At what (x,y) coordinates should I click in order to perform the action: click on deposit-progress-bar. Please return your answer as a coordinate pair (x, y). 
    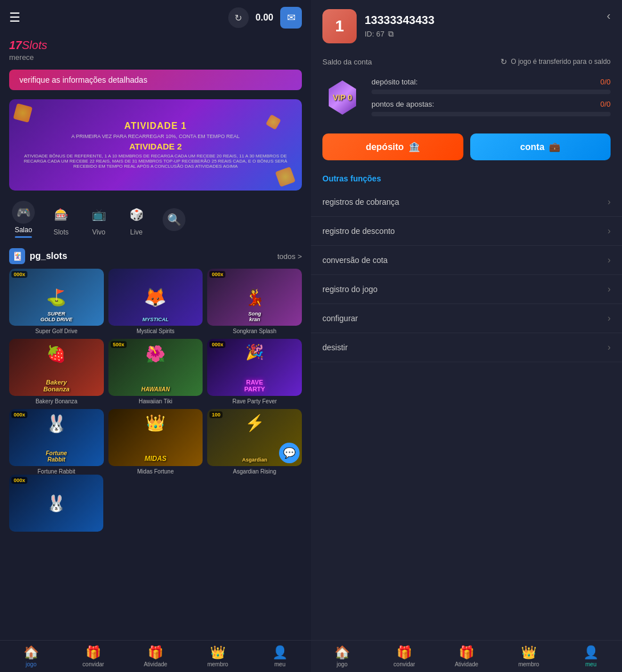
    Looking at the image, I should click on (491, 92).